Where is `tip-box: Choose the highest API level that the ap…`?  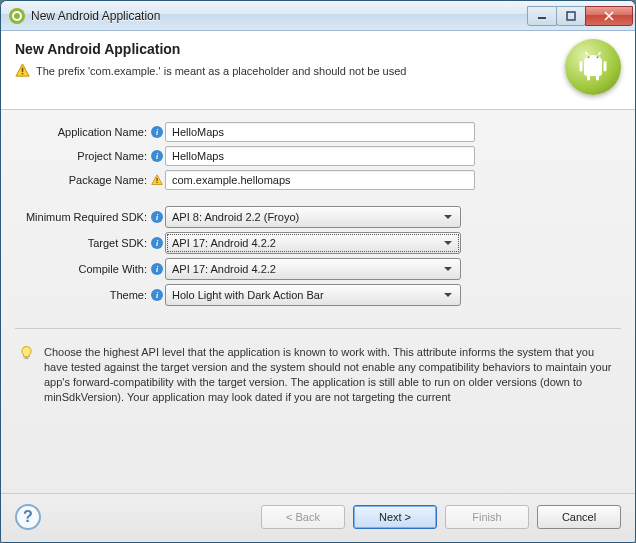 tip-box: Choose the highest API level that the ap… is located at coordinates (318, 372).